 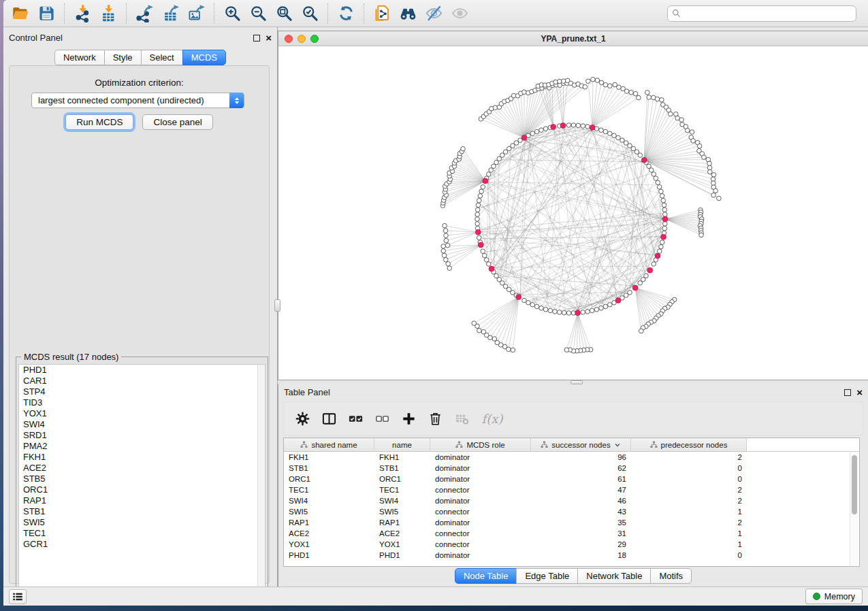 What do you see at coordinates (572, 457) in the screenshot?
I see `table-row: FKH1FKH1dominator962` at bounding box center [572, 457].